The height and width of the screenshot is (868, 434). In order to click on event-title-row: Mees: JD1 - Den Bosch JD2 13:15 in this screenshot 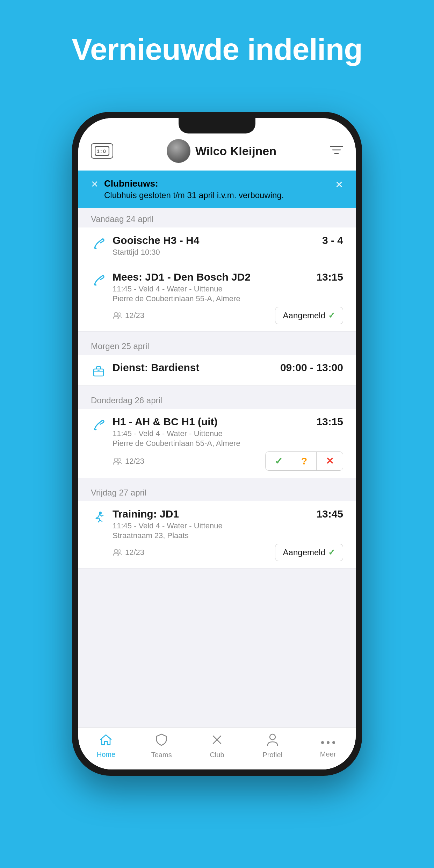, I will do `click(228, 277)`.